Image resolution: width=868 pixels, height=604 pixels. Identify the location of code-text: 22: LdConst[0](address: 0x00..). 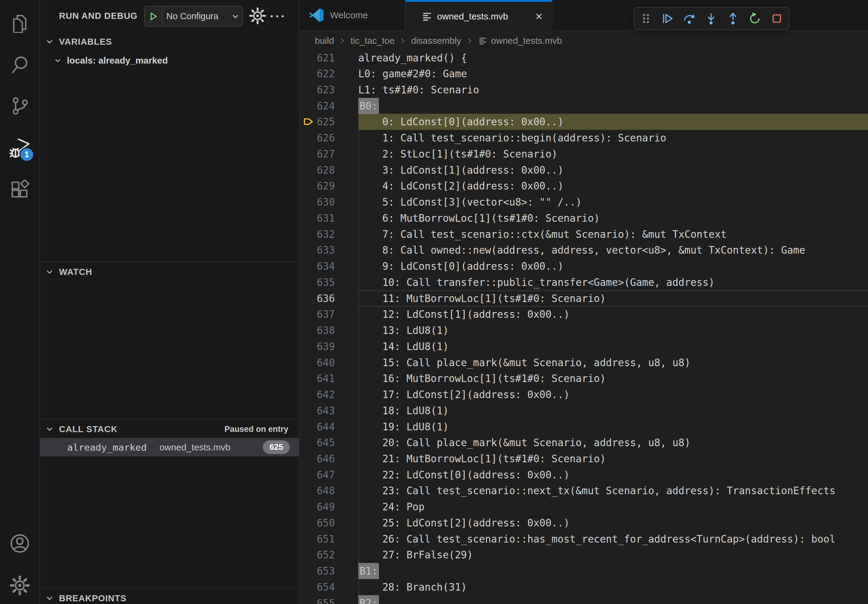
(476, 475).